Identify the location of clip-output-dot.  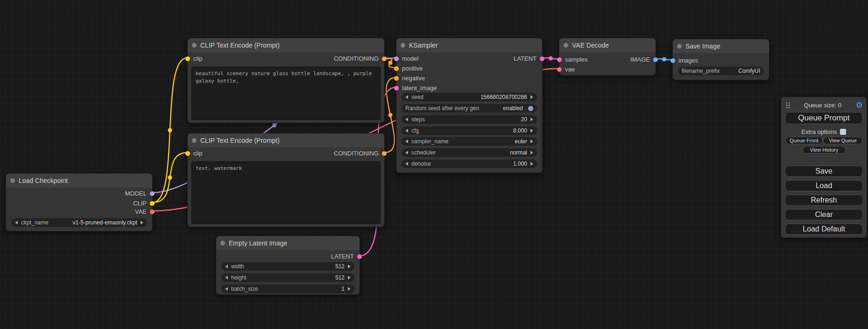
(152, 203).